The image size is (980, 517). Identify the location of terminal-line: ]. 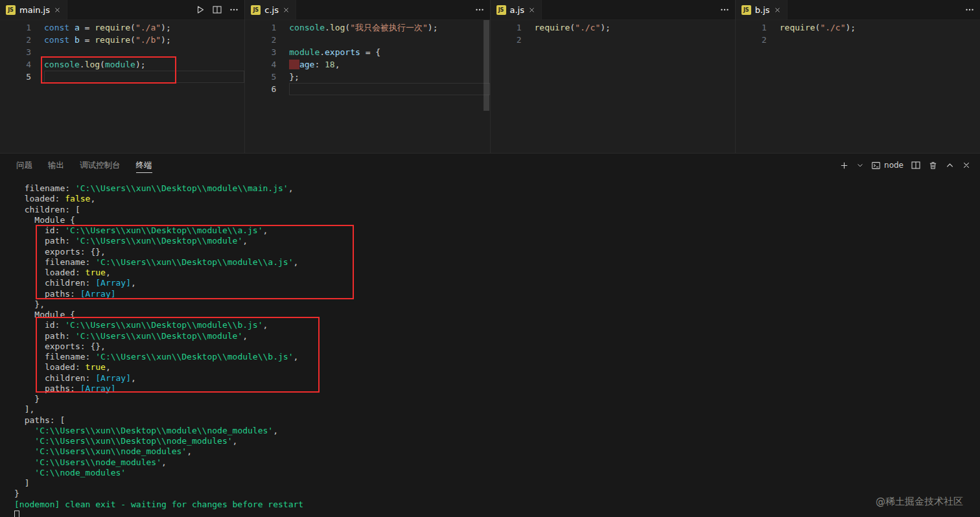
(497, 483).